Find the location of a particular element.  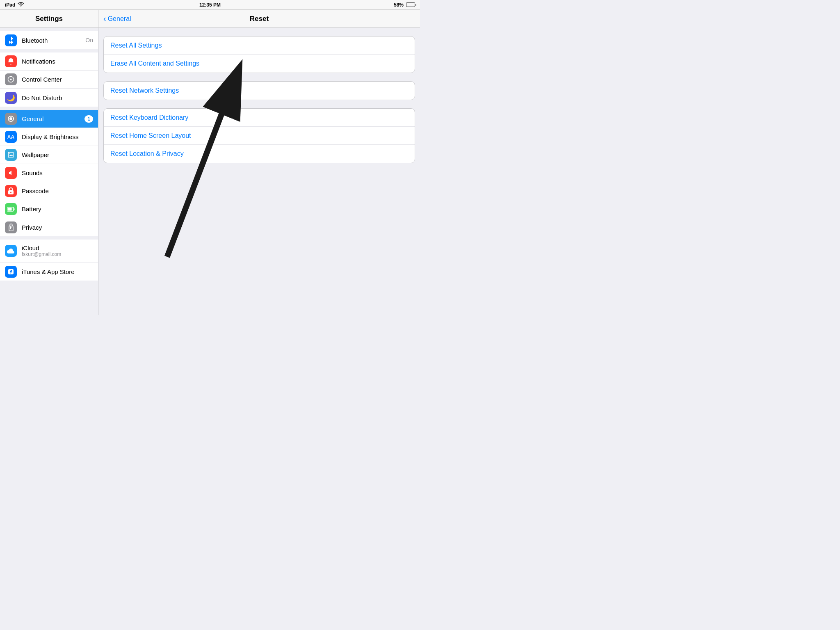

sidebar-item-appstore: iTunes & App Store is located at coordinates (49, 272).